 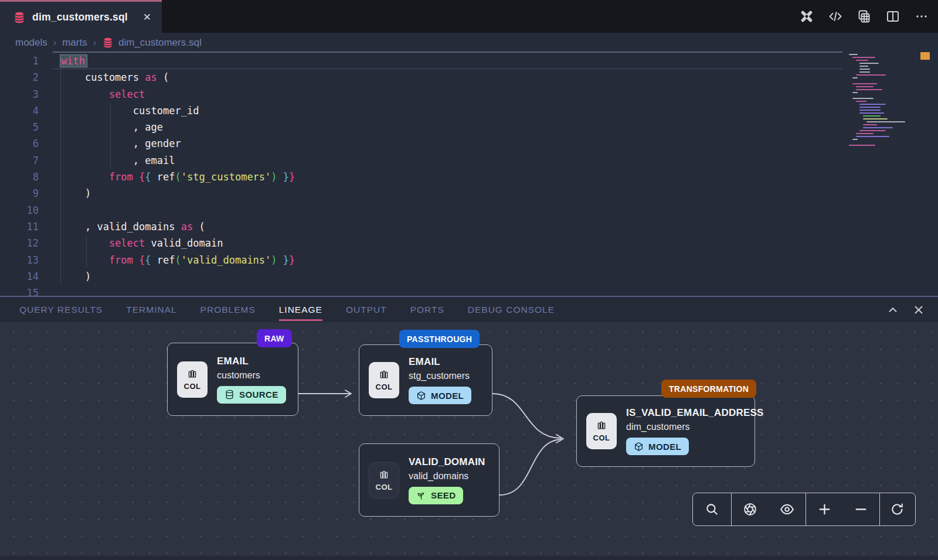 What do you see at coordinates (469, 243) in the screenshot?
I see `code-line: 12 select valid_domain` at bounding box center [469, 243].